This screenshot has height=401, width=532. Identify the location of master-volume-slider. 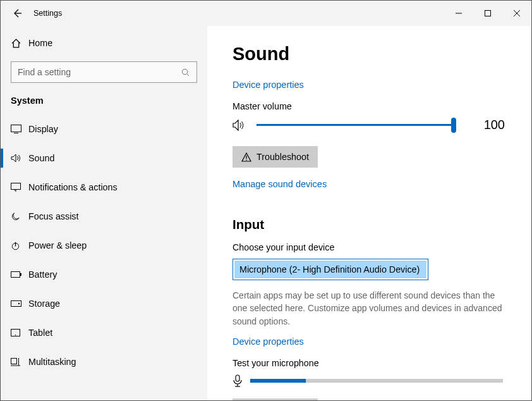
(355, 125).